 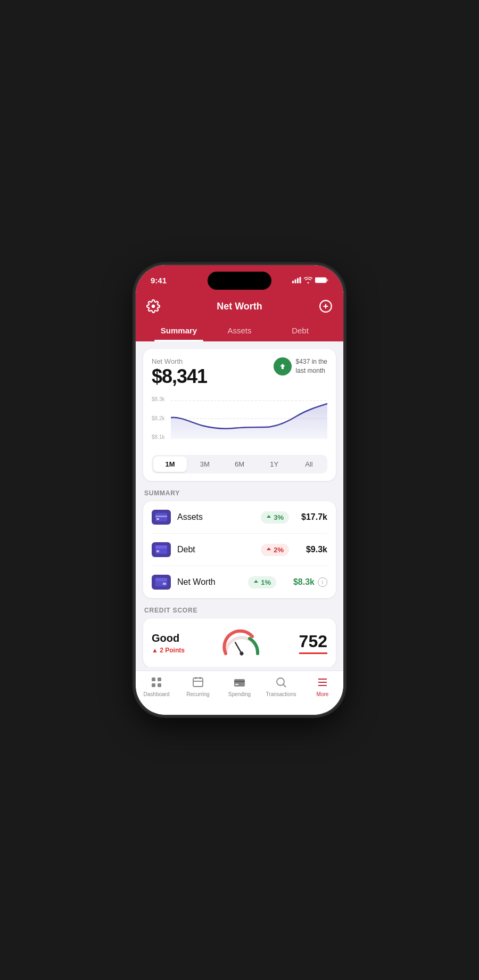 What do you see at coordinates (156, 690) in the screenshot?
I see `nav-item-dashboard: Dashboard` at bounding box center [156, 690].